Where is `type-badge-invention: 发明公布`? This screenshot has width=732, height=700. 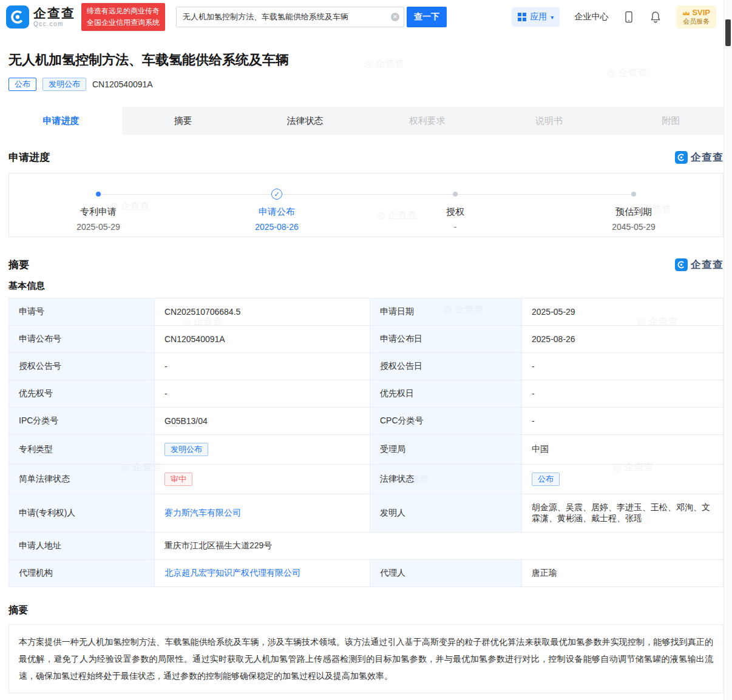
type-badge-invention: 发明公布 is located at coordinates (186, 449).